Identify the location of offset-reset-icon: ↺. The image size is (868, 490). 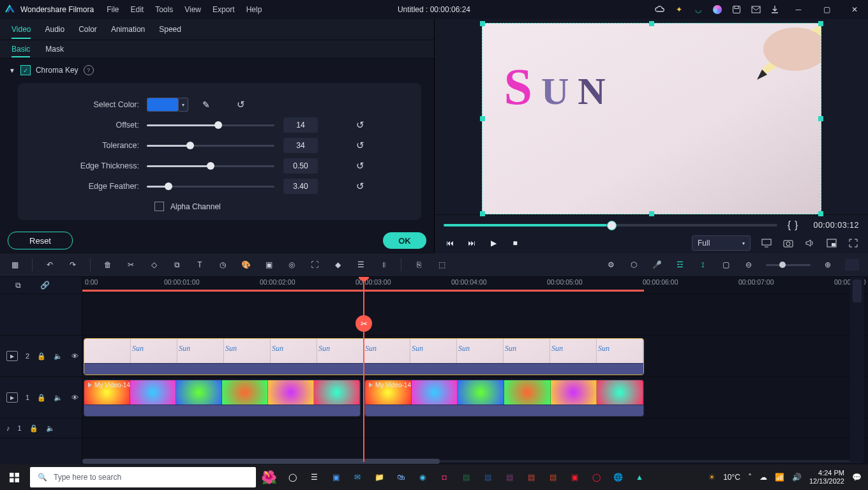
(360, 125).